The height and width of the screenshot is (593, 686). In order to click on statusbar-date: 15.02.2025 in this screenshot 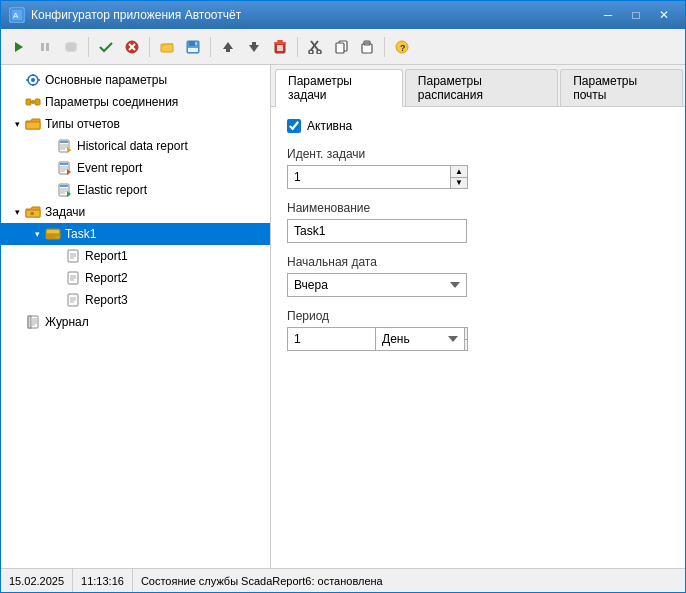, I will do `click(37, 580)`.